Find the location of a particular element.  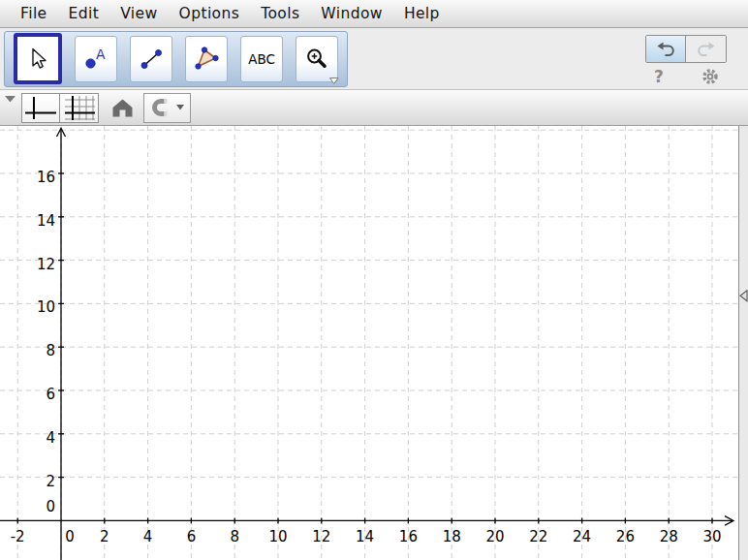

side-panel-strip is located at coordinates (743, 343).